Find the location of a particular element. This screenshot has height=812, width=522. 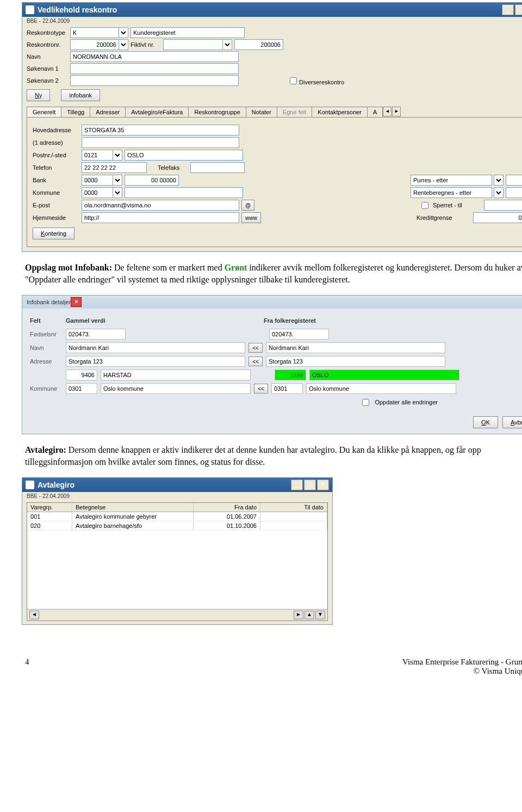

scroll-right-button: ► is located at coordinates (299, 615).